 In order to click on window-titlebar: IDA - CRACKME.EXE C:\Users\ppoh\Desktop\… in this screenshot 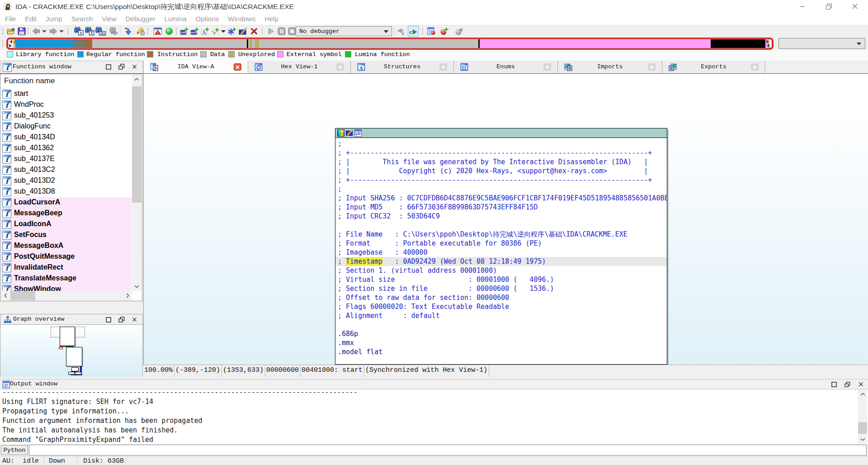, I will do `click(434, 6)`.